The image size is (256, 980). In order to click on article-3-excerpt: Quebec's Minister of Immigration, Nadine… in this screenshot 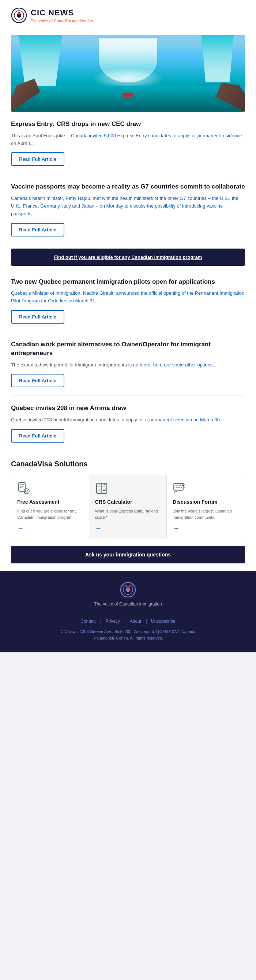, I will do `click(128, 298)`.